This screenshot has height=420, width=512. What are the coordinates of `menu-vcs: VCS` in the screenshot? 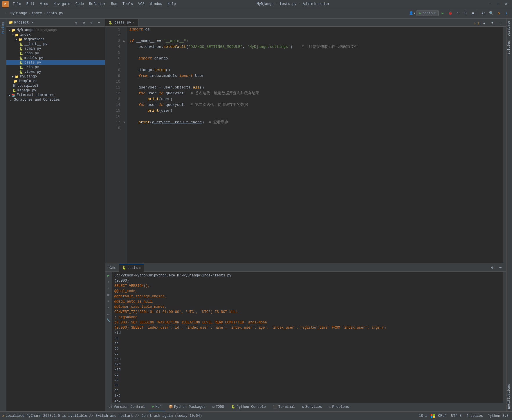 It's located at (141, 4).